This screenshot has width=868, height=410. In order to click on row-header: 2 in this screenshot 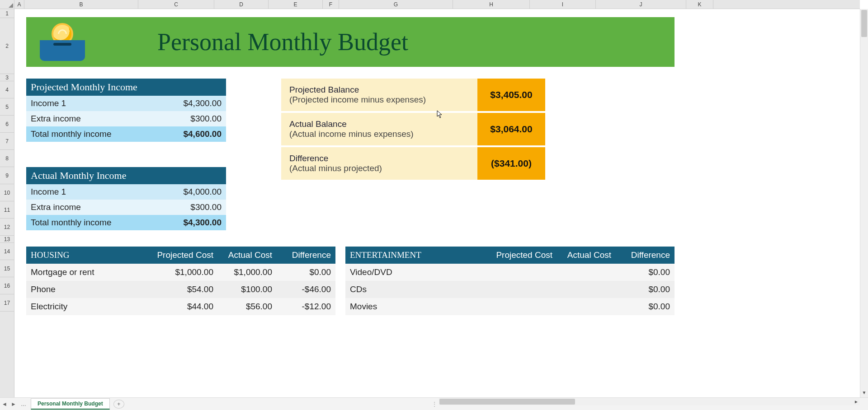, I will do `click(7, 46)`.